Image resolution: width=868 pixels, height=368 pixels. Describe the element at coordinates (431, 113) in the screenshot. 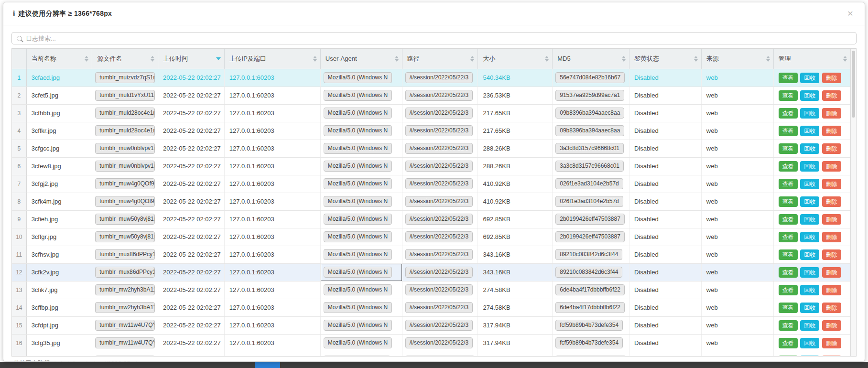

I see `table-row: 3 3cfhbb.jpg tumblr_muld28oc4e1r2 2022-0…` at that location.